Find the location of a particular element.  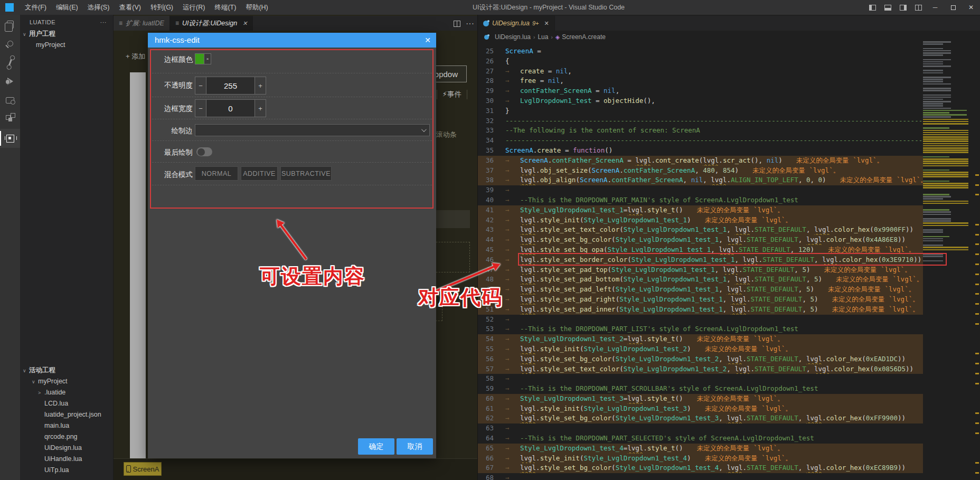

annotation-settable-content: 可设置内容 is located at coordinates (313, 277).